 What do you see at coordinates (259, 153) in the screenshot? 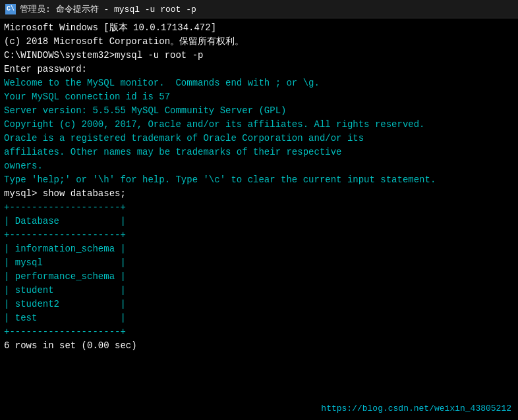
I see `terminal-line: affiliates. Other names may be trademark…` at bounding box center [259, 153].